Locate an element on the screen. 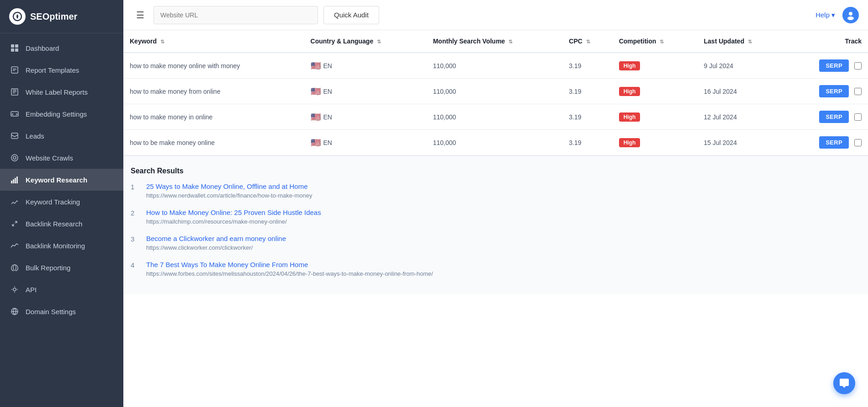 The height and width of the screenshot is (407, 868). col-cpc: CPC ⇅ is located at coordinates (587, 41).